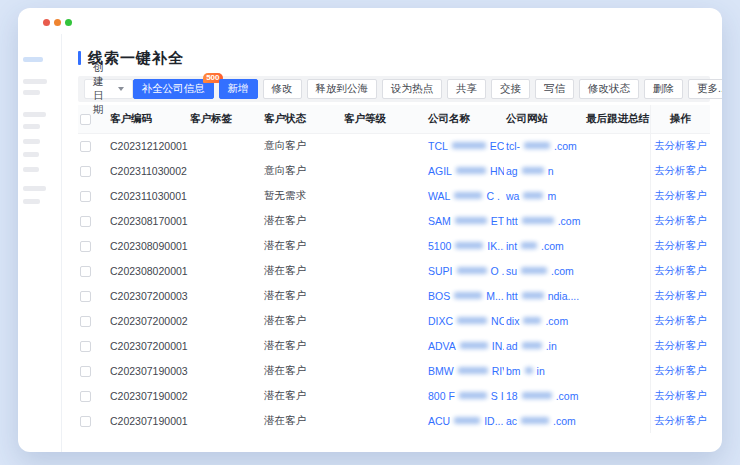  Describe the element at coordinates (664, 89) in the screenshot. I see `toolbar-button: 删除` at that location.